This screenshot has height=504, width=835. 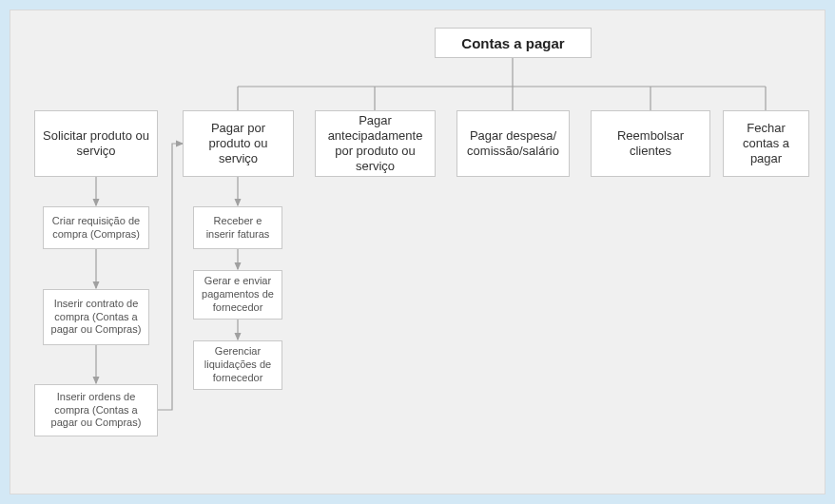 I want to click on node-pagar-despesa-label: Pagar despesa/ comissão/salário, so click(x=514, y=145).